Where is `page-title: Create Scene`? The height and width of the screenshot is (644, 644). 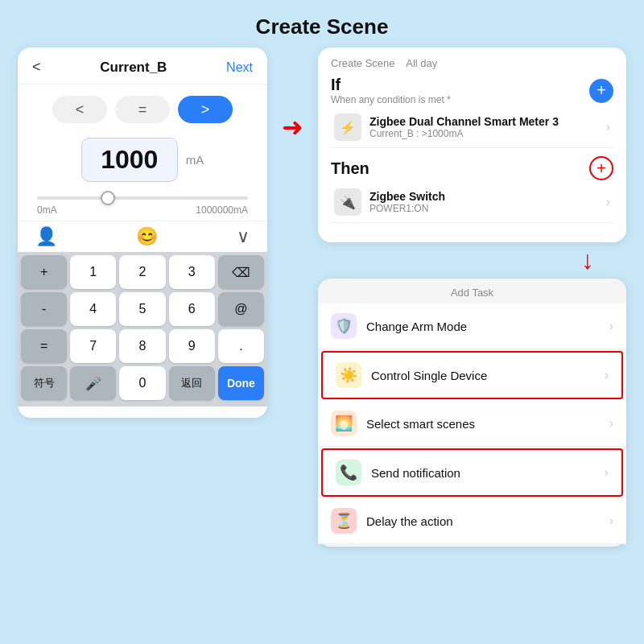
page-title: Create Scene is located at coordinates (322, 24).